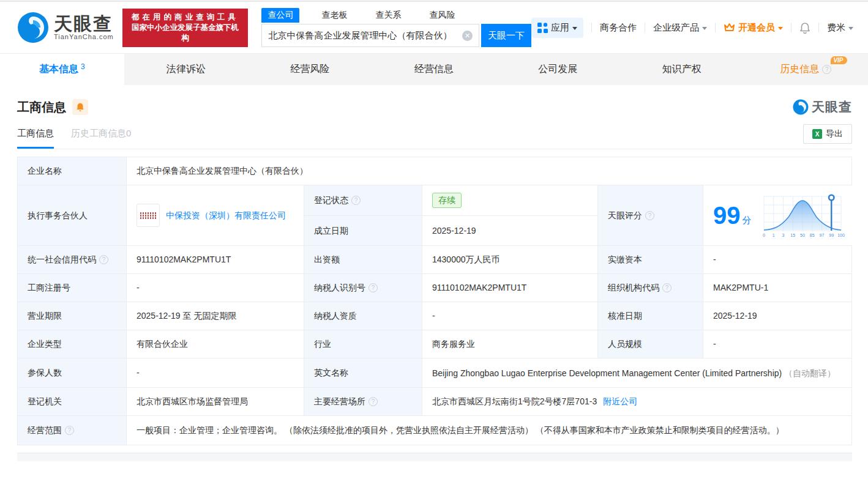 The image size is (868, 479). Describe the element at coordinates (806, 70) in the screenshot. I see `tab-history-info: VIP 历史信息 ?` at that location.